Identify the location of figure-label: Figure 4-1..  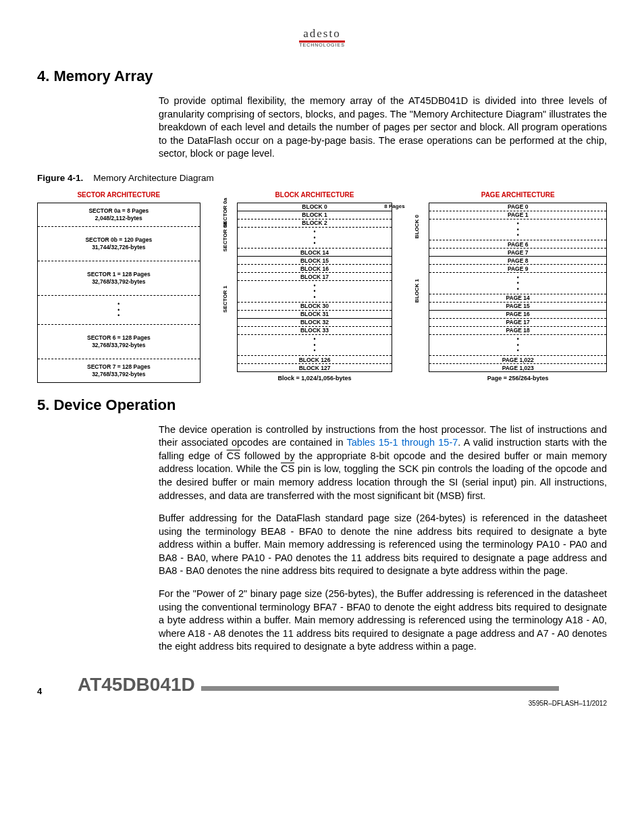
(60, 178).